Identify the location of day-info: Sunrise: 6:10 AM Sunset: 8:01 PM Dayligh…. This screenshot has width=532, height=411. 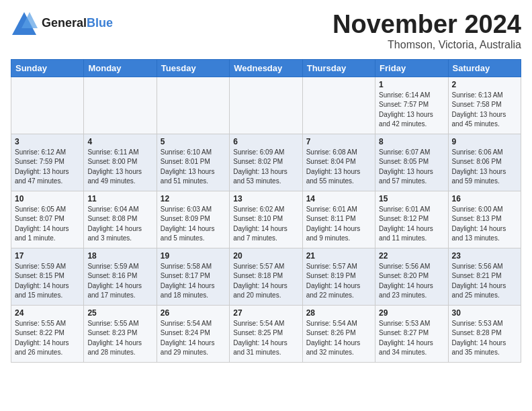
(193, 167).